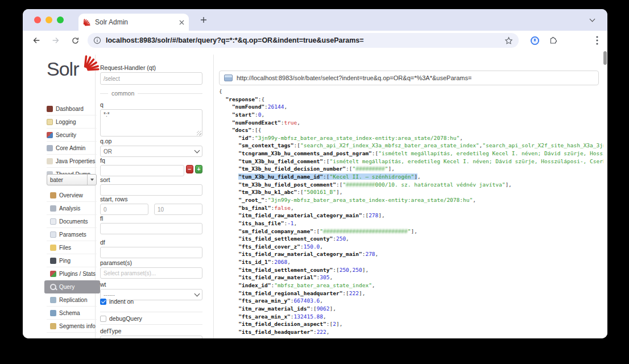  What do you see at coordinates (72, 148) in the screenshot?
I see `sidebar-item-core-admin: Core Admin` at bounding box center [72, 148].